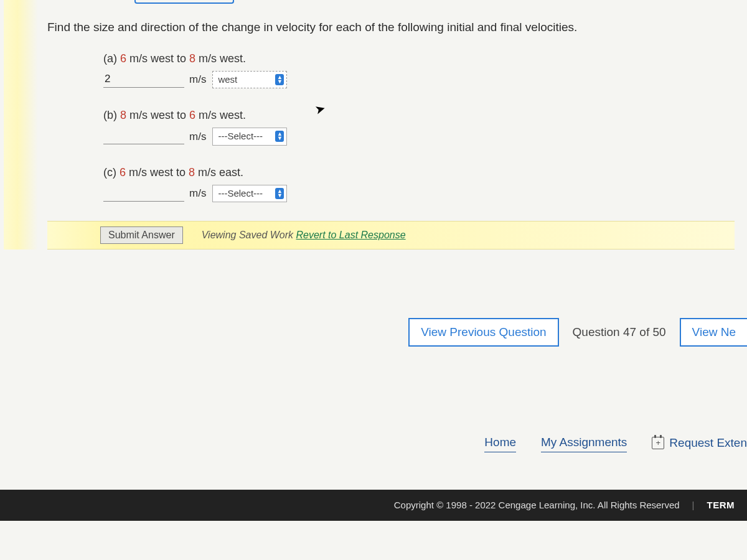 The image size is (747, 560). What do you see at coordinates (391, 27) in the screenshot?
I see `question-prompt: Find the size and direction of the chang…` at bounding box center [391, 27].